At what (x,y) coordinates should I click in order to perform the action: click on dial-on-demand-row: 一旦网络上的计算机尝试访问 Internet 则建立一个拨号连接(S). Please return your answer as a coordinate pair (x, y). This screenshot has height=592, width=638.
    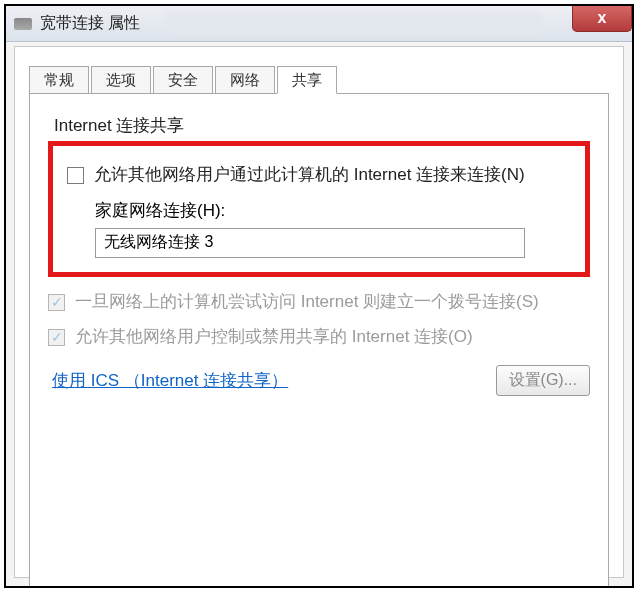
    Looking at the image, I should click on (319, 302).